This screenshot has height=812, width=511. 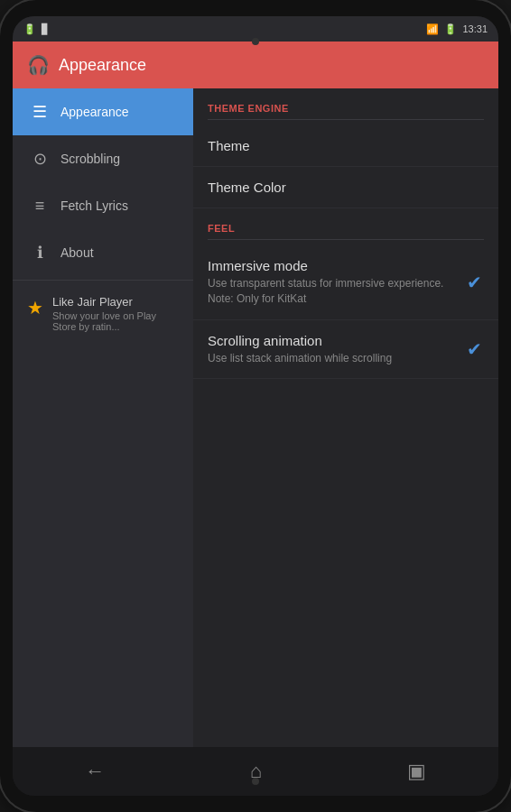 What do you see at coordinates (95, 112) in the screenshot?
I see `sidebar-label-appearance: Appearance` at bounding box center [95, 112].